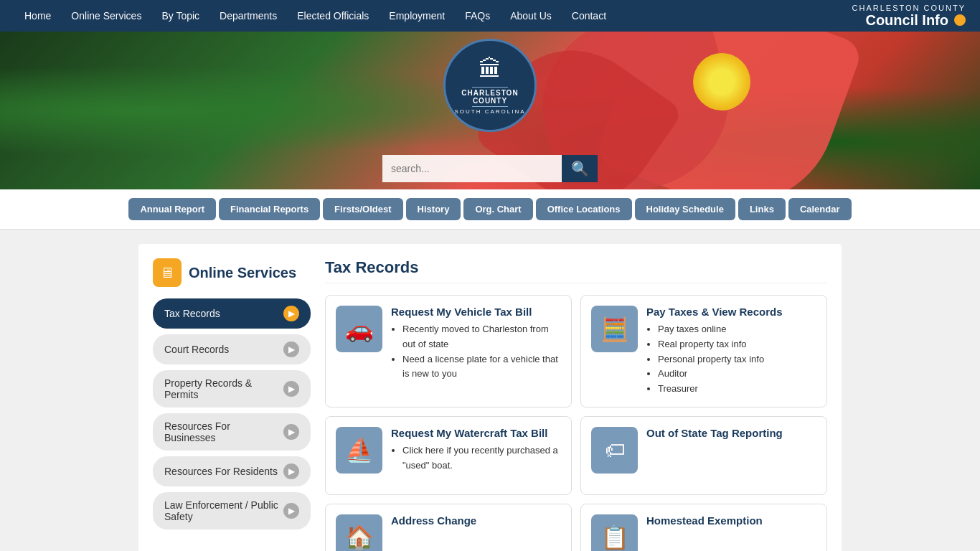 The width and height of the screenshot is (980, 551). I want to click on council-title: CHARLESTON COUNTY, so click(909, 8).